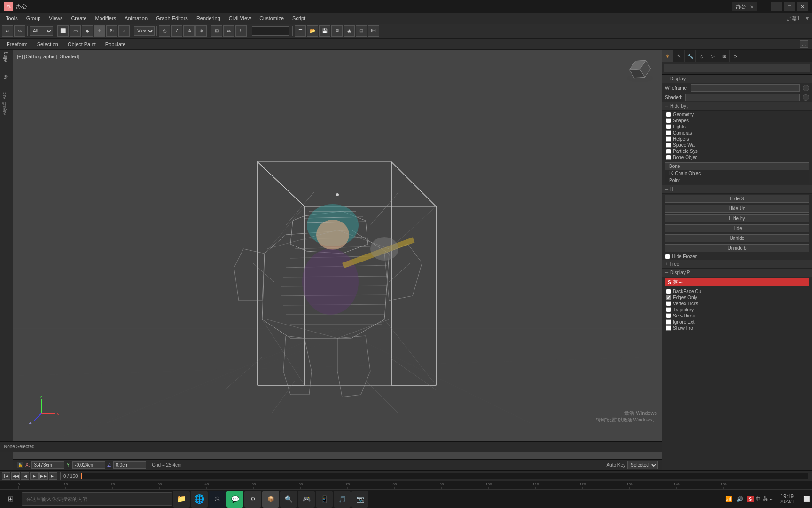  What do you see at coordinates (342, 499) in the screenshot?
I see `taskbar-app5: 🎵` at bounding box center [342, 499].